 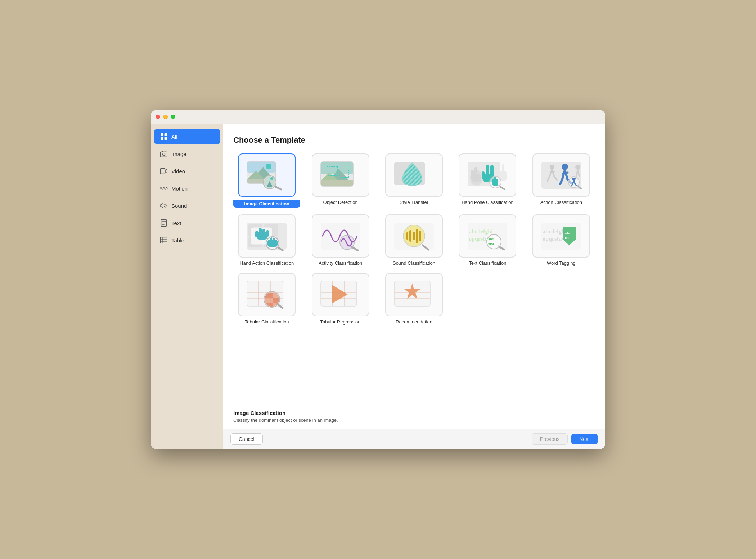 I want to click on template-card-image-classification: Image Classification, so click(x=267, y=181).